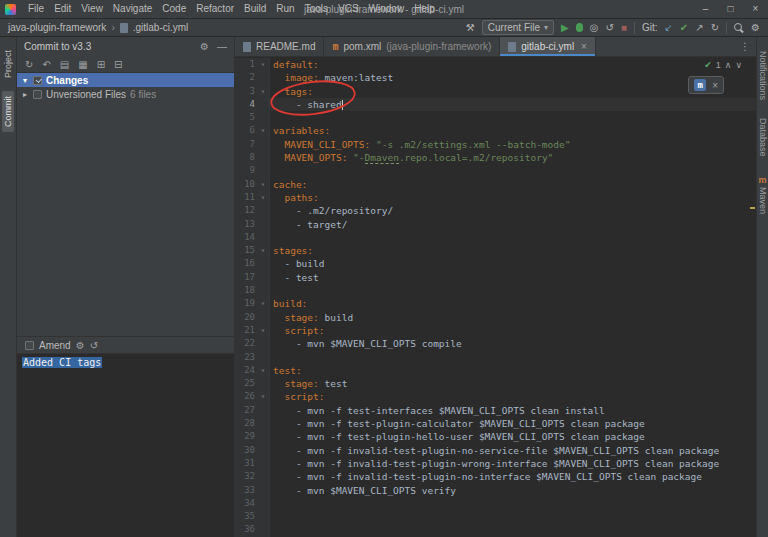 This screenshot has height=537, width=768. What do you see at coordinates (548, 46) in the screenshot?
I see `tab-gitlab-ci: gitlab-ci.yml ×` at bounding box center [548, 46].